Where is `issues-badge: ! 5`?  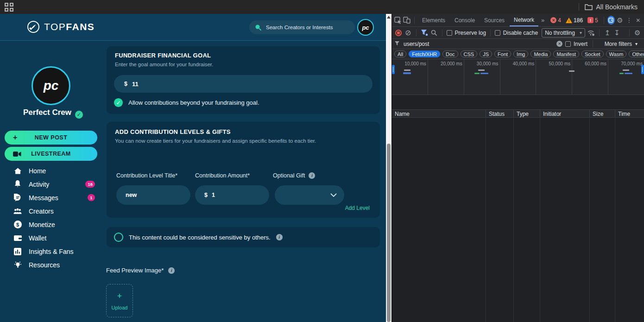 issues-badge: ! 5 is located at coordinates (593, 20).